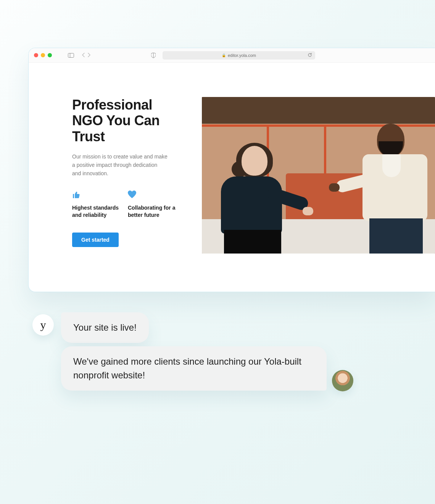 This screenshot has height=504, width=435. I want to click on address-bar: 🔒 editor.yola.com, so click(239, 55).